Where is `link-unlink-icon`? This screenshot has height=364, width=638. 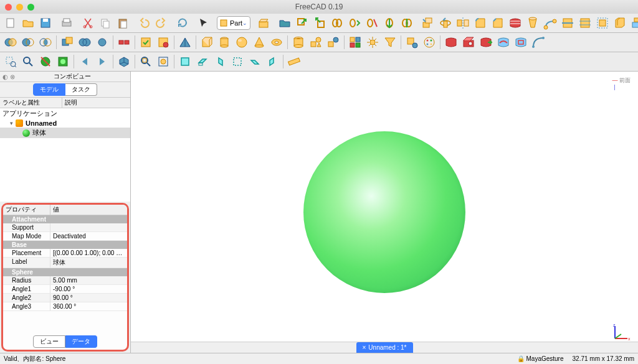 link-unlink-icon is located at coordinates (372, 23).